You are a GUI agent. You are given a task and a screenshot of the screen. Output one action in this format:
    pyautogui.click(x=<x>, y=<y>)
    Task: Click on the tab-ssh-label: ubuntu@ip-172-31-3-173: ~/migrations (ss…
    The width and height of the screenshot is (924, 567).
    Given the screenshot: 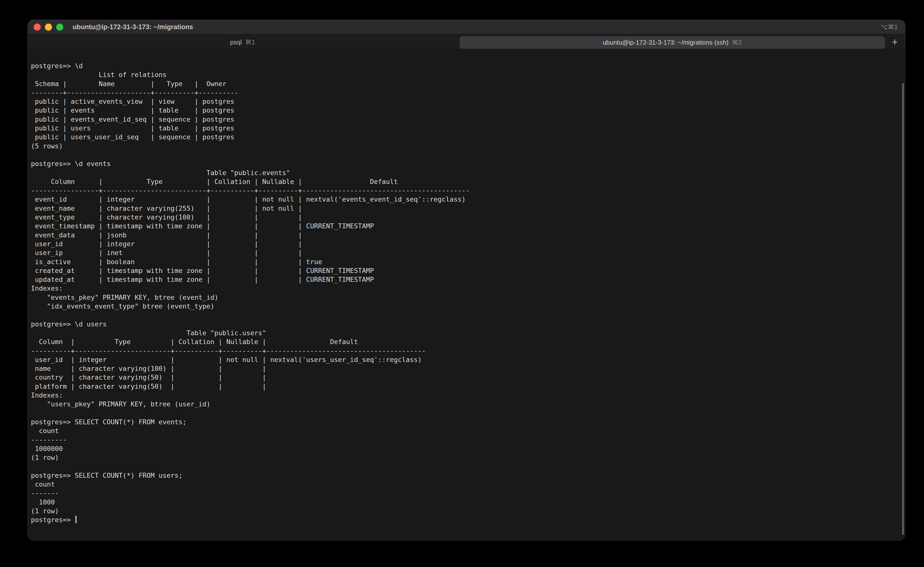 What is the action you would take?
    pyautogui.click(x=666, y=43)
    